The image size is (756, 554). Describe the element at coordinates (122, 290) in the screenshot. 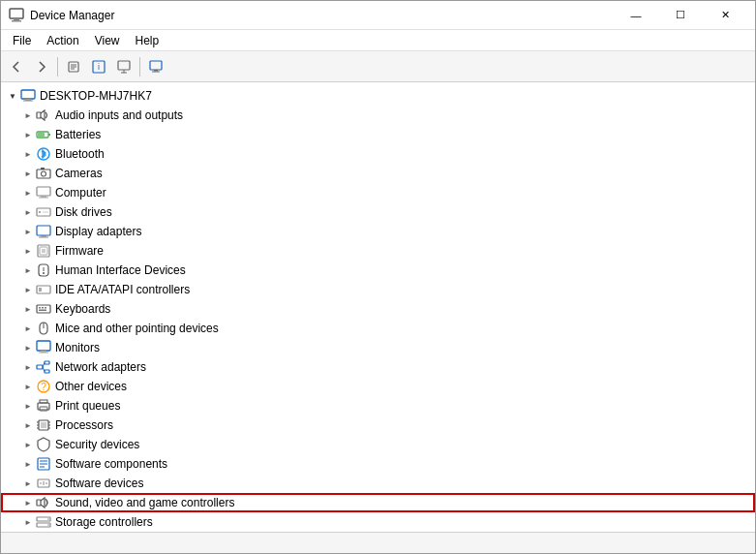

I see `label-ide: IDE ATA/ATAPI controllers` at that location.